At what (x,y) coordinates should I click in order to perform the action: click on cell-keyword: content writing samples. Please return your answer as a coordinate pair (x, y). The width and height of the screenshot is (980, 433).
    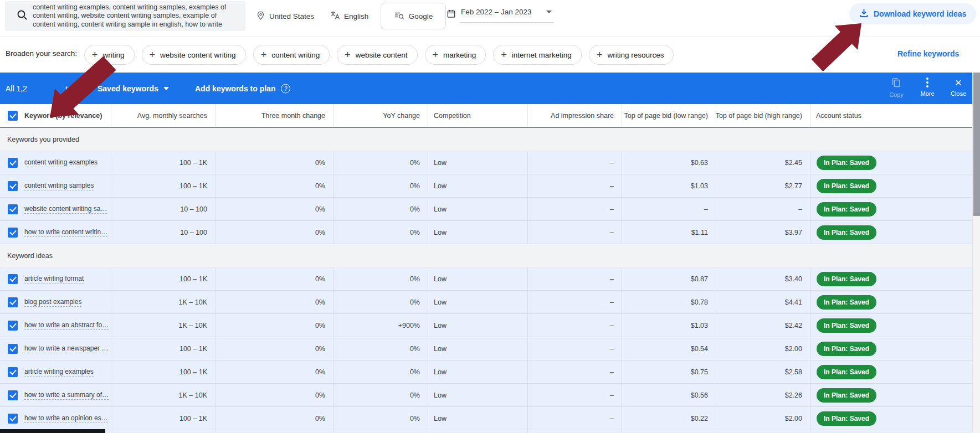
    Looking at the image, I should click on (55, 186).